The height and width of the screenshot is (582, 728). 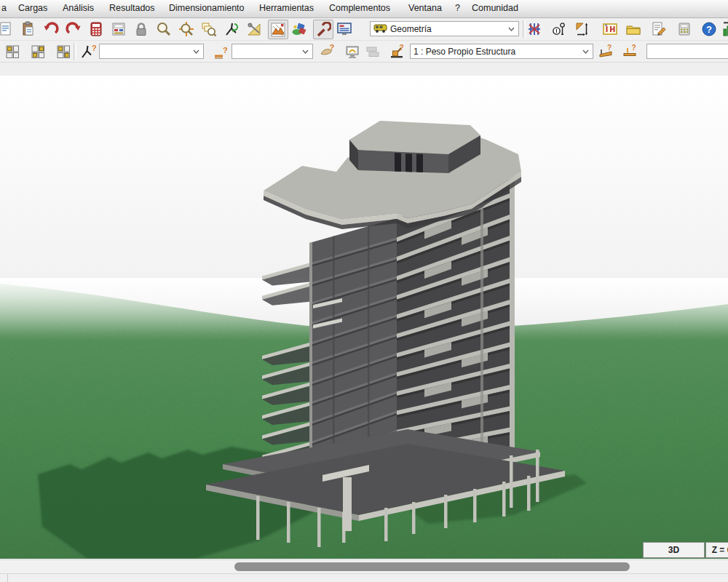 What do you see at coordinates (502, 51) in the screenshot?
I see `loadcase-combo: 1 : Peso Propio Estructura` at bounding box center [502, 51].